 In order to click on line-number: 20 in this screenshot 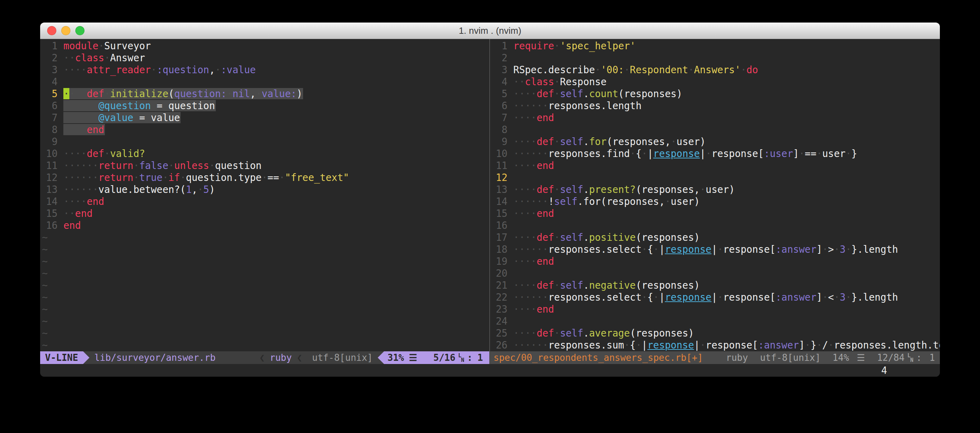, I will do `click(501, 273)`.